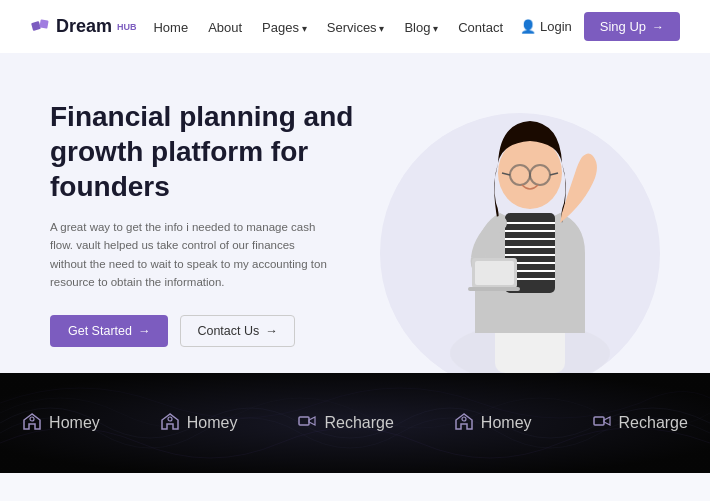  I want to click on navbar: DreamHUB Home About Pages Services Blog …, so click(355, 26).